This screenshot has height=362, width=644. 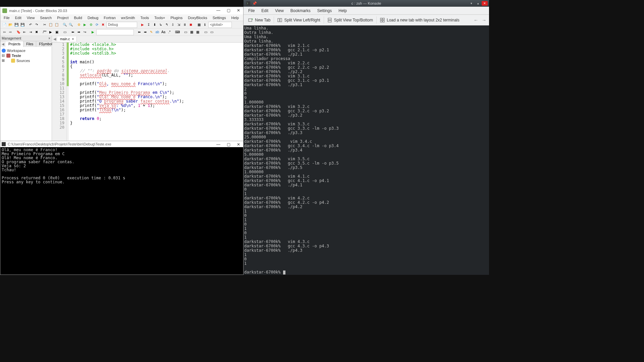 I want to click on run-search-icon: ▶, so click(x=93, y=32).